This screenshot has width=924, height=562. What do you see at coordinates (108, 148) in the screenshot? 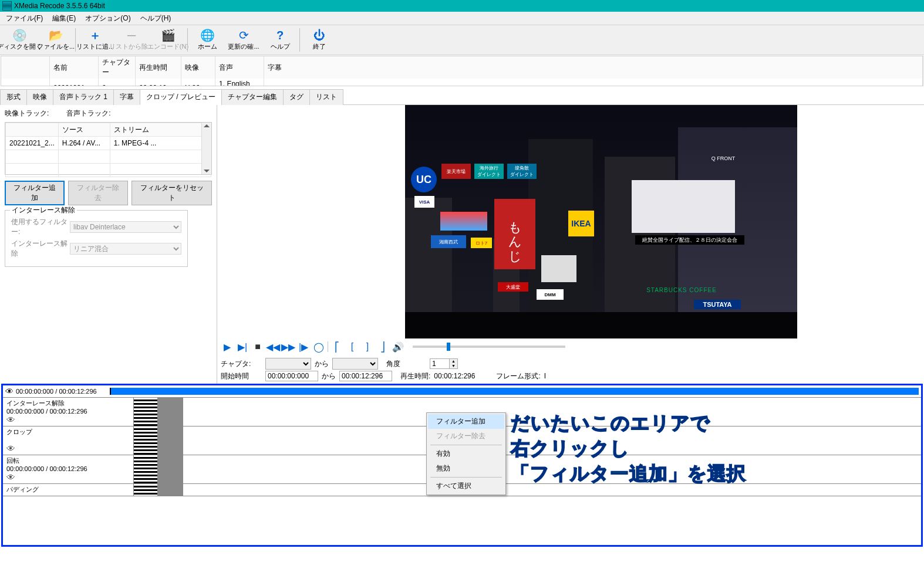
I see `source-grid: ソースストリーム 20221021_2...H.264 / AV...1. MP…` at bounding box center [108, 148].